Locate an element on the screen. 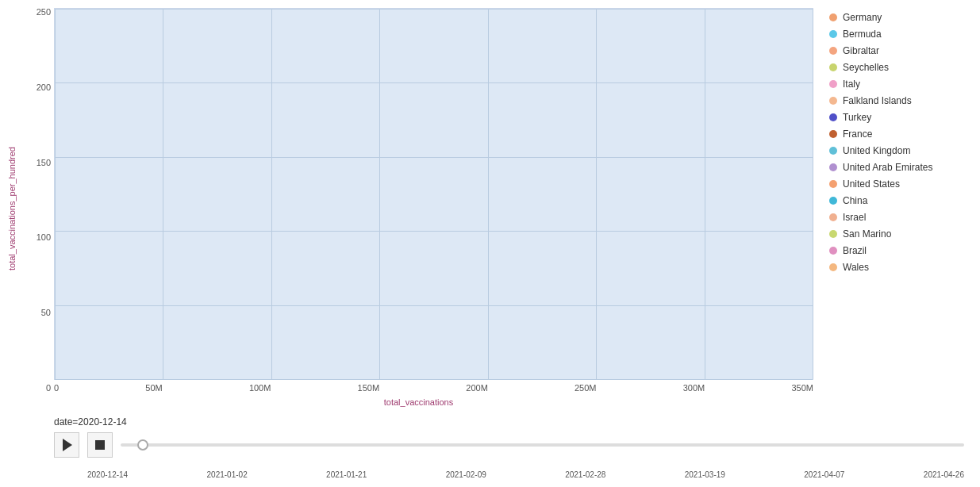  legend-dot-us is located at coordinates (833, 184).